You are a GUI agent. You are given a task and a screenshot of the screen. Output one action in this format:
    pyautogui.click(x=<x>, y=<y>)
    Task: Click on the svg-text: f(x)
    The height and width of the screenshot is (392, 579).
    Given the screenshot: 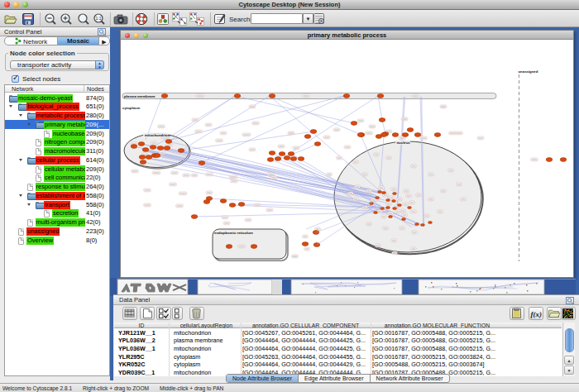 What is the action you would take?
    pyautogui.click(x=537, y=314)
    